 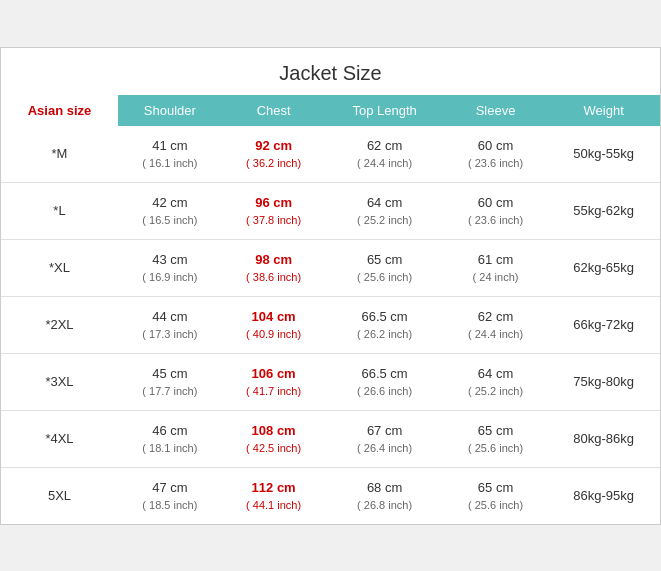 What do you see at coordinates (496, 382) in the screenshot?
I see `sleeve-cell: 64 cm( 25.2 inch)` at bounding box center [496, 382].